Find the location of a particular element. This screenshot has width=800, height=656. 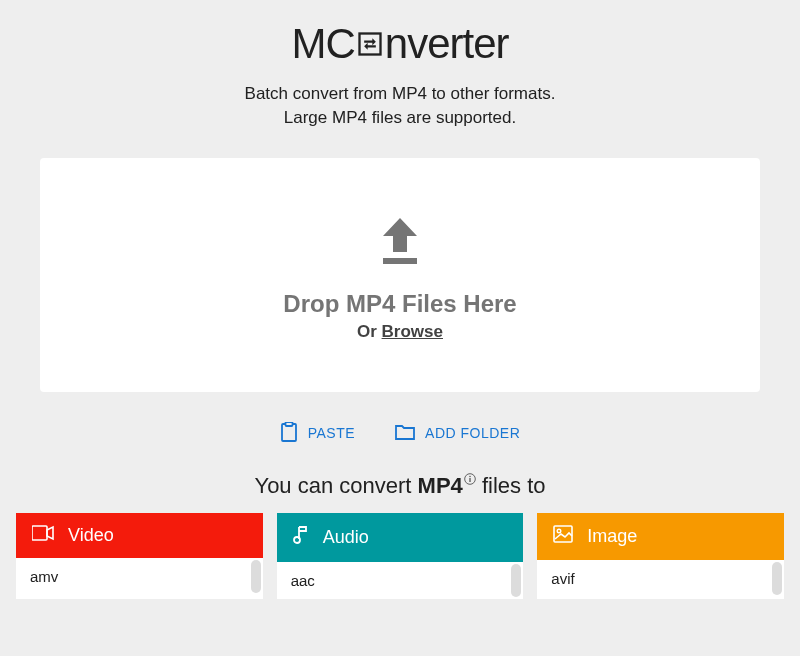

paste-label: PASTE is located at coordinates (332, 433).